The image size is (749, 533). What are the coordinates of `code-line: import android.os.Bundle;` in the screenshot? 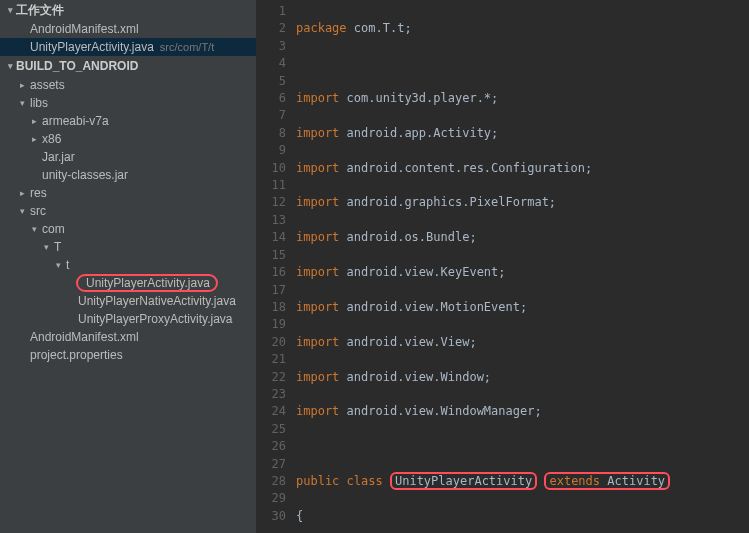 It's located at (522, 238).